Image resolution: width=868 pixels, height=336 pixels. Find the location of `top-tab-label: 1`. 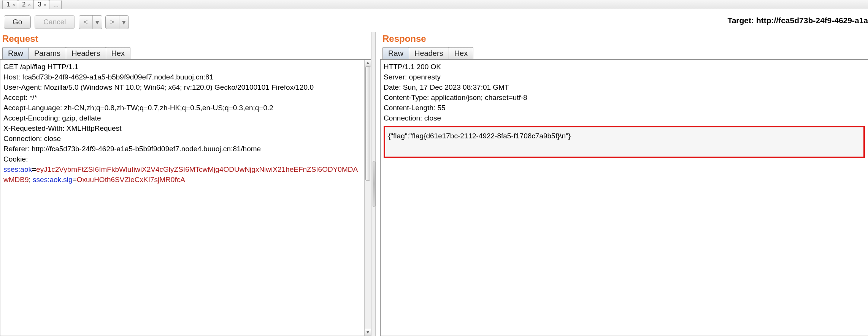

top-tab-label: 1 is located at coordinates (8, 5).